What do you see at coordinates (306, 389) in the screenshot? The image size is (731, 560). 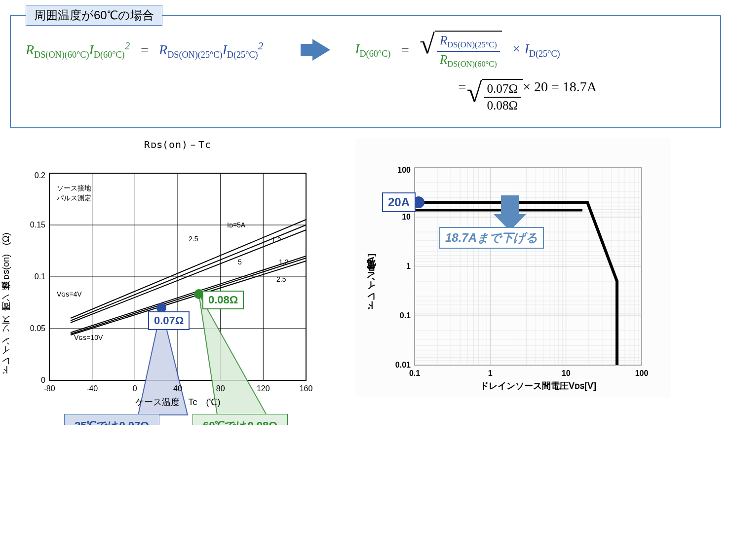 I see `xt6: 160` at bounding box center [306, 389].